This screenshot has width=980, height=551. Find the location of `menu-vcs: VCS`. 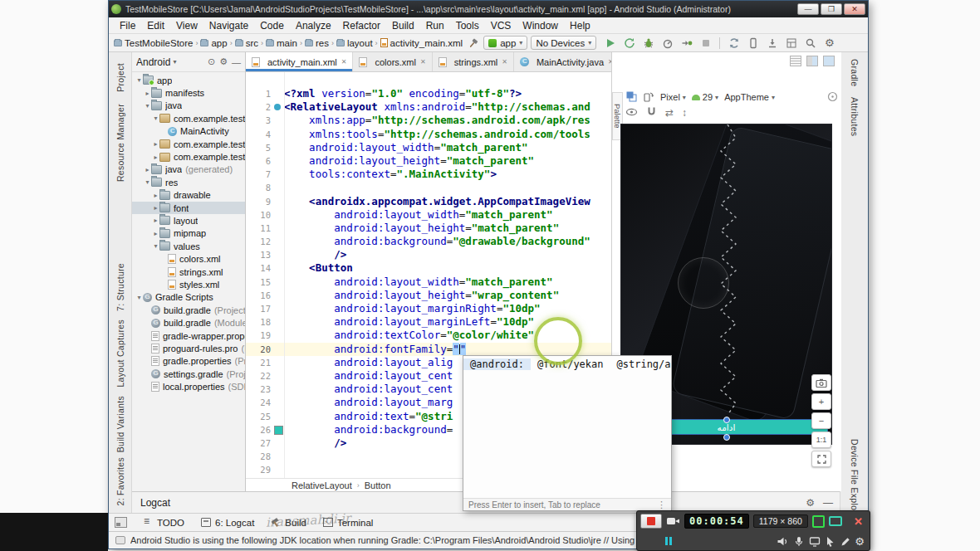

menu-vcs: VCS is located at coordinates (502, 26).